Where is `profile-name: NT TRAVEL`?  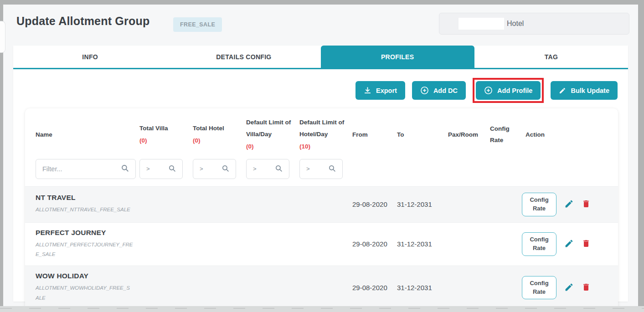
profile-name: NT TRAVEL is located at coordinates (88, 198).